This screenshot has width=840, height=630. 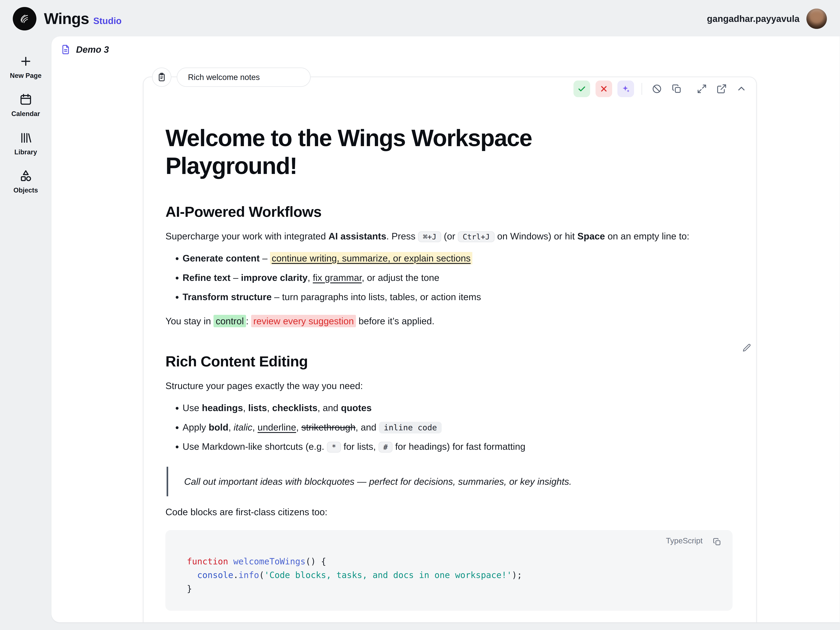 I want to click on objects-icon, so click(x=26, y=176).